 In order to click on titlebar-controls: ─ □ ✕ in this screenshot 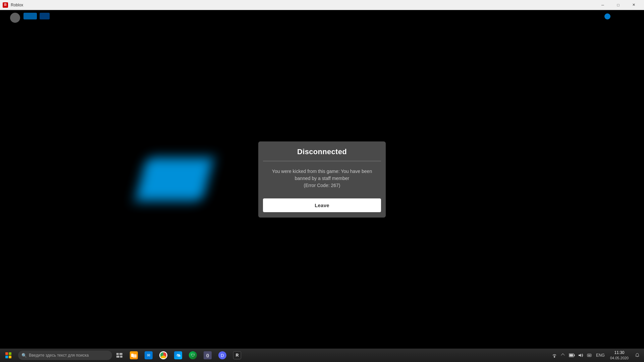, I will do `click(618, 5)`.